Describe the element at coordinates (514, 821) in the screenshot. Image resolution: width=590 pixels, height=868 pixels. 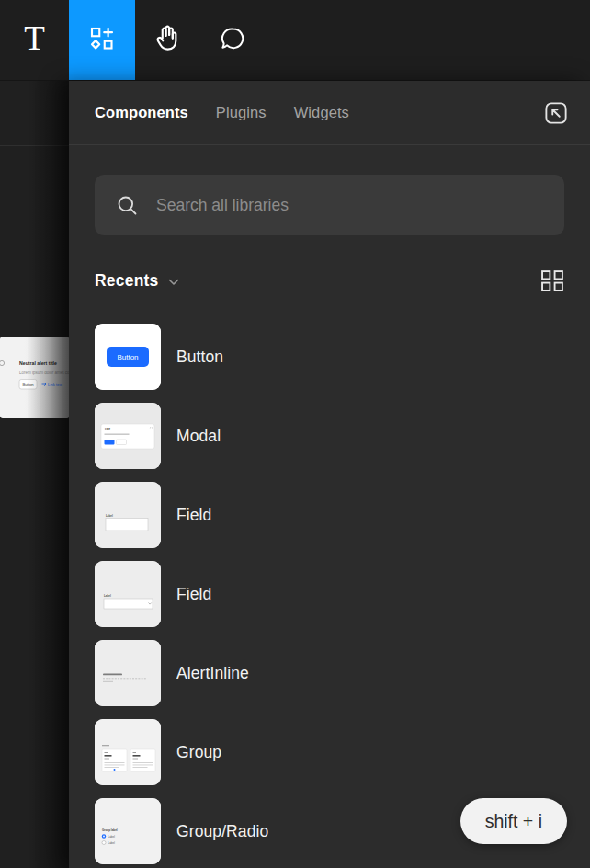
I see `shortcut-hint-badge: shift + i` at that location.